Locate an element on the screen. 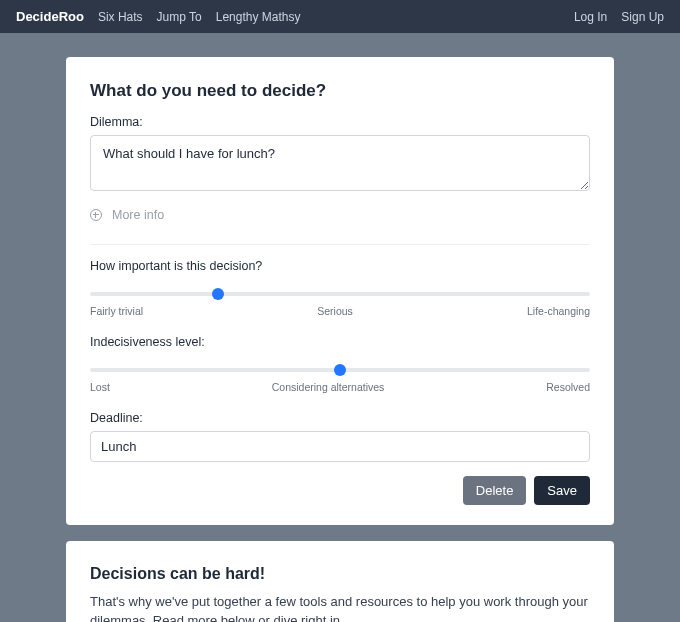  indecisiveness-label-max: Resolved is located at coordinates (568, 387).